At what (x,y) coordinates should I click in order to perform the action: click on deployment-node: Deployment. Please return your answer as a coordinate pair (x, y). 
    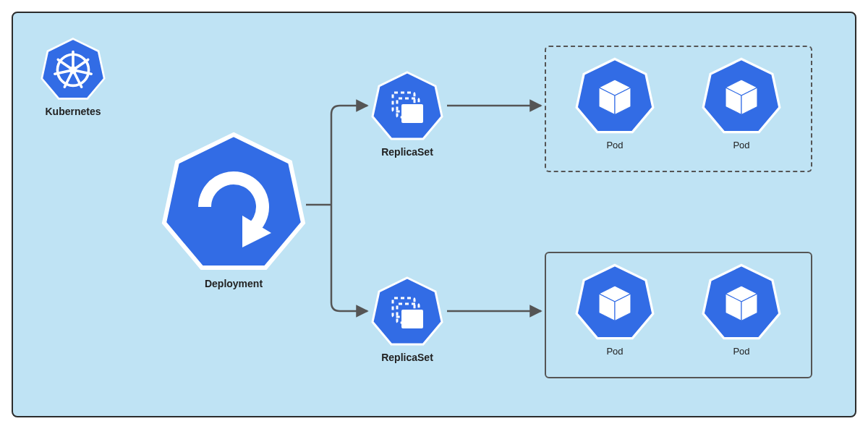
    Looking at the image, I should click on (234, 209).